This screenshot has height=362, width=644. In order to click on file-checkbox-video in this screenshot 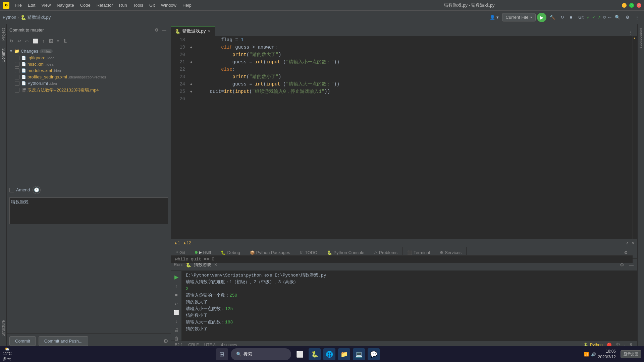, I will do `click(17, 90)`.